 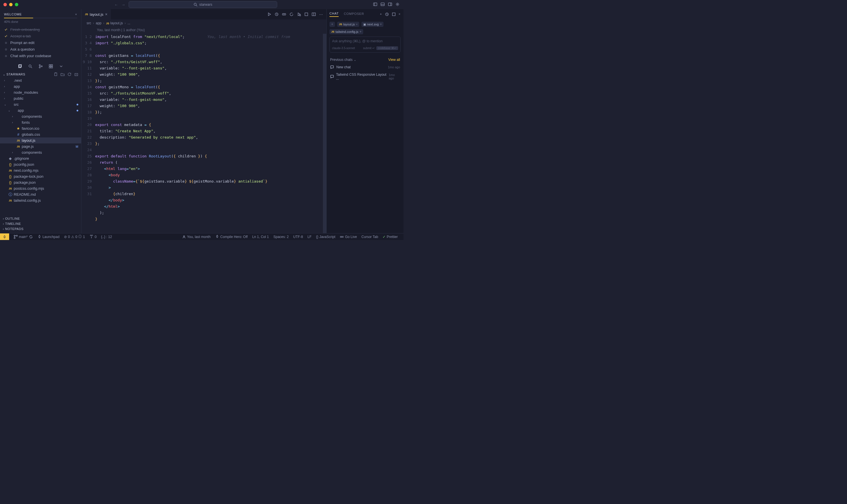 I want to click on nav-back-button: ←, so click(x=116, y=5).